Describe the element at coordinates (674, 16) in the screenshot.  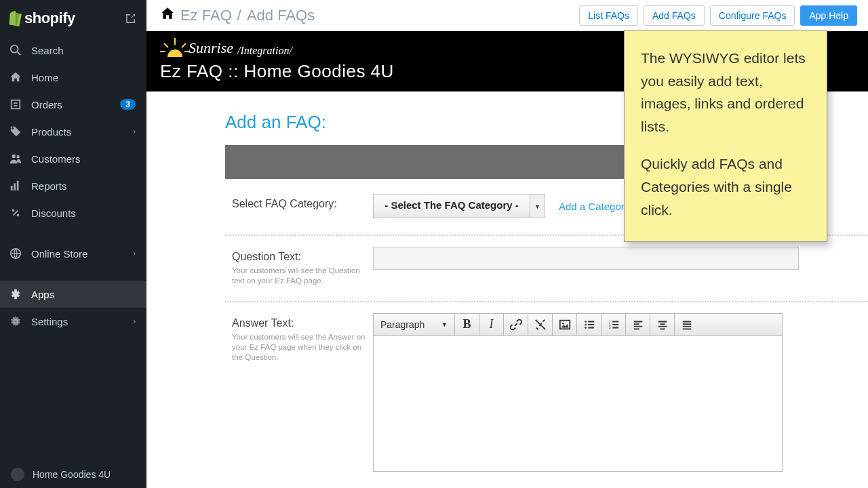
I see `add-faqs-button: Add FAQs` at that location.